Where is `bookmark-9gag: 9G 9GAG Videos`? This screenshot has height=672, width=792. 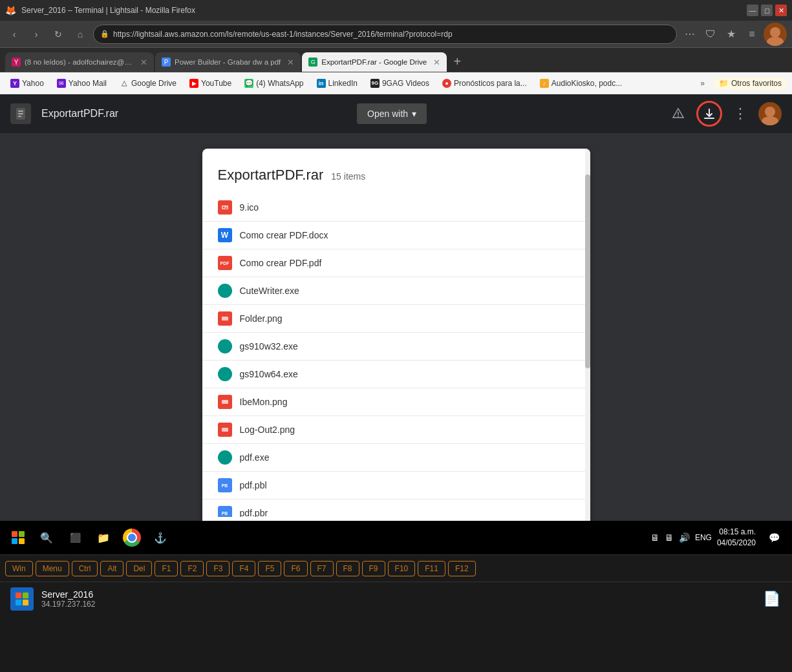 bookmark-9gag: 9G 9GAG Videos is located at coordinates (400, 83).